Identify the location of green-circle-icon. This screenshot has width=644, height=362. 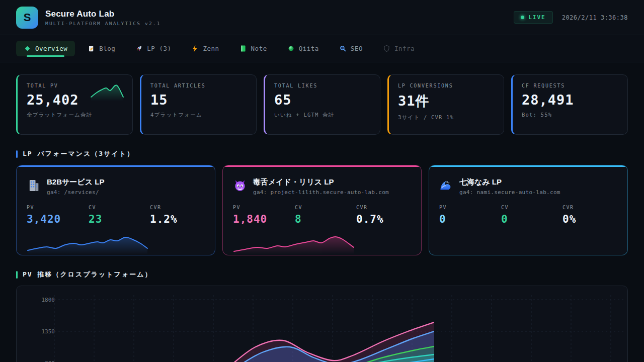
(291, 48).